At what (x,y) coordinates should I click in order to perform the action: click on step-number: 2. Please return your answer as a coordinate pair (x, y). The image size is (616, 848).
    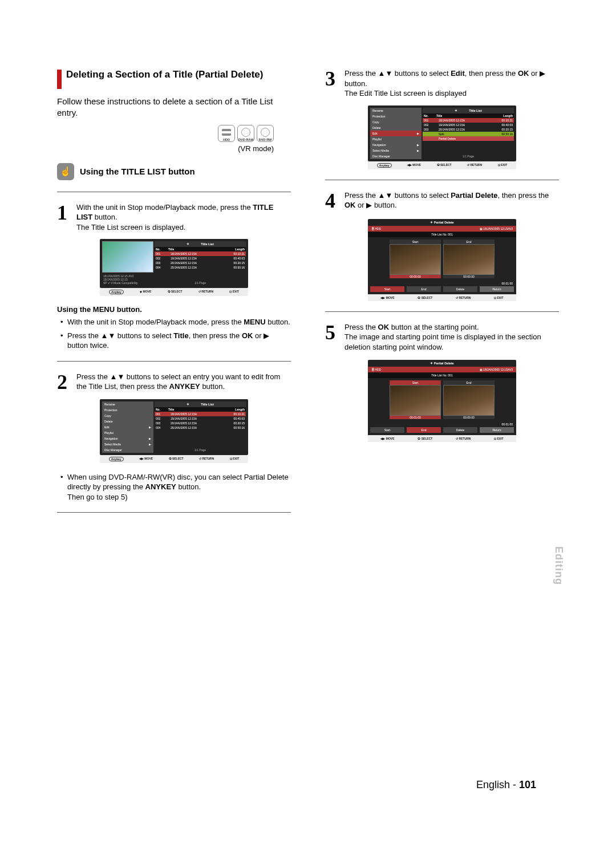
    Looking at the image, I should click on (64, 382).